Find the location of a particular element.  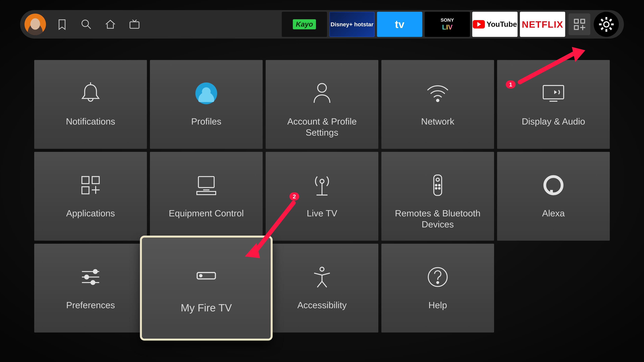

settings-tile-accessibility: Accessibility is located at coordinates (322, 288).